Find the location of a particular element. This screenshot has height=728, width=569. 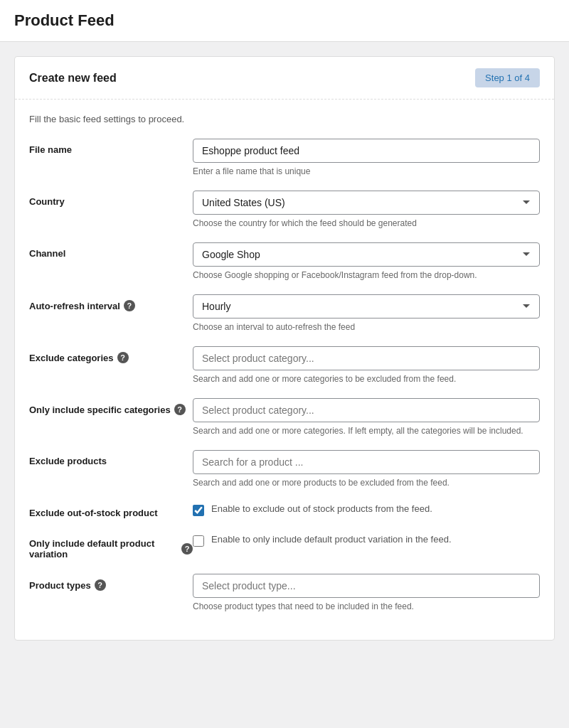

include-categories-help-icon: ? is located at coordinates (180, 410).